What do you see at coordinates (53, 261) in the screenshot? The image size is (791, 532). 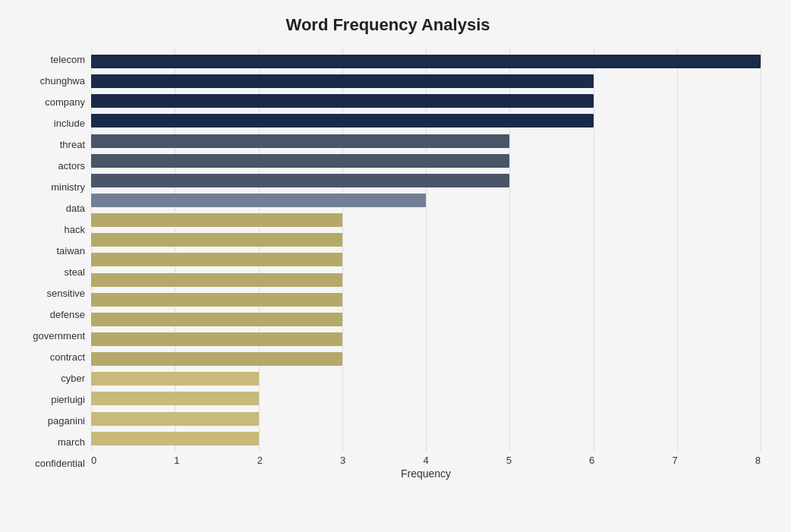 I see `y-axis-labels: telecomchunghwacompanyincludethreatactor…` at bounding box center [53, 261].